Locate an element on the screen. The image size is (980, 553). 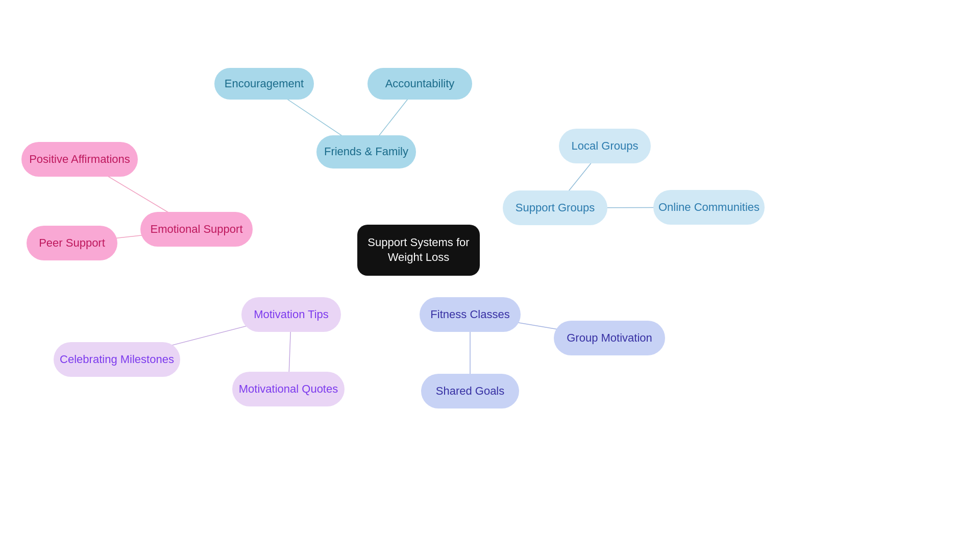
node-celebrating-milestones: Celebrating Milestones is located at coordinates (117, 359).